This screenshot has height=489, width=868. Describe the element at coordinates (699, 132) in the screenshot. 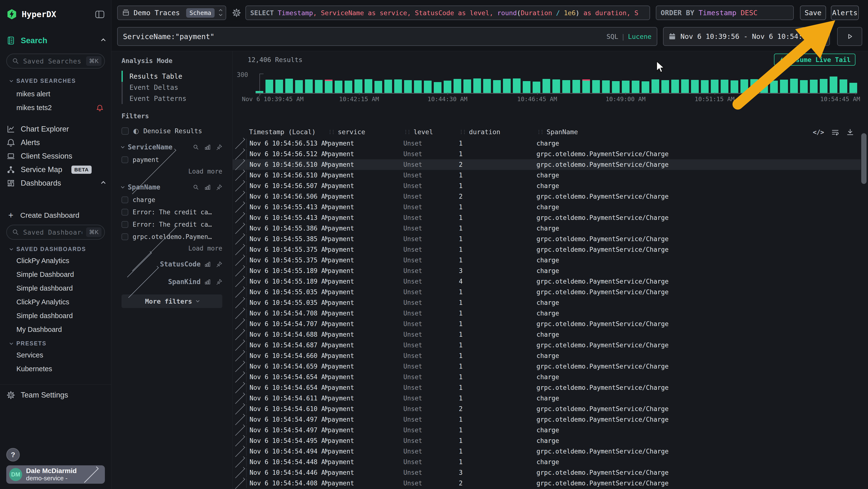

I see `column-header-spanname: ⋮⋮SpanName` at that location.